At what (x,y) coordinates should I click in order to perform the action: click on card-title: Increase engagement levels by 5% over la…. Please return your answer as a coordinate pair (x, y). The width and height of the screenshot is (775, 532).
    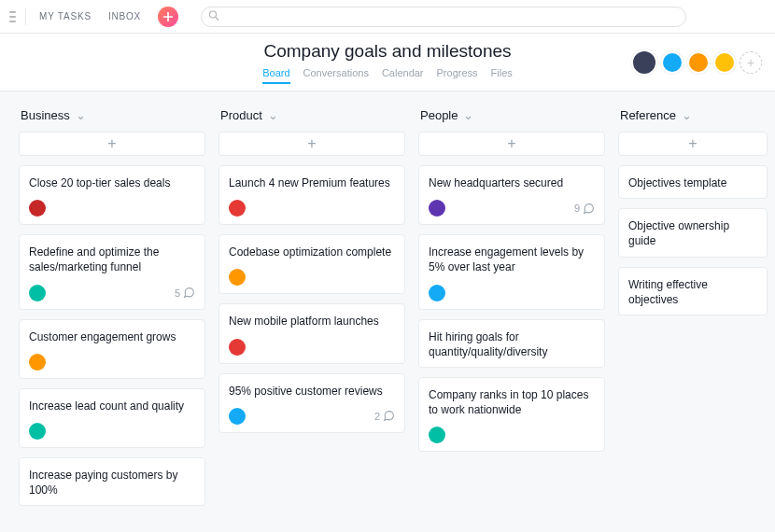
    Looking at the image, I should click on (512, 259).